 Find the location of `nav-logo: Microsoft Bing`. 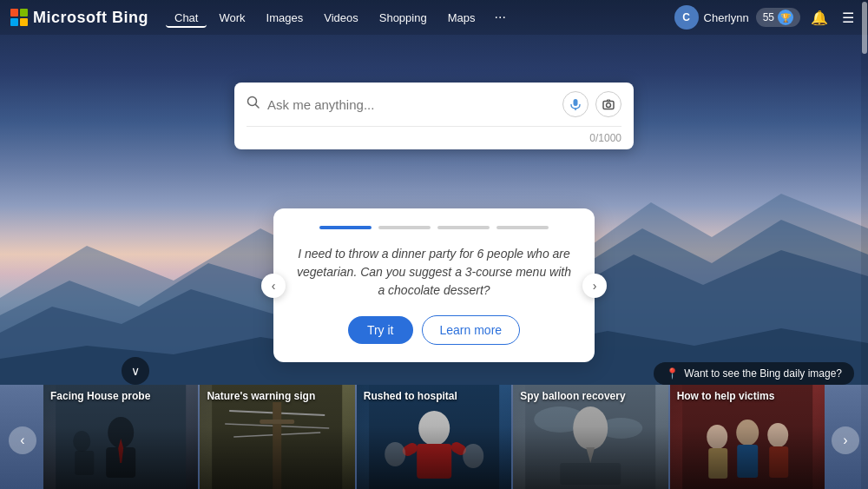

nav-logo: Microsoft Bing is located at coordinates (80, 17).